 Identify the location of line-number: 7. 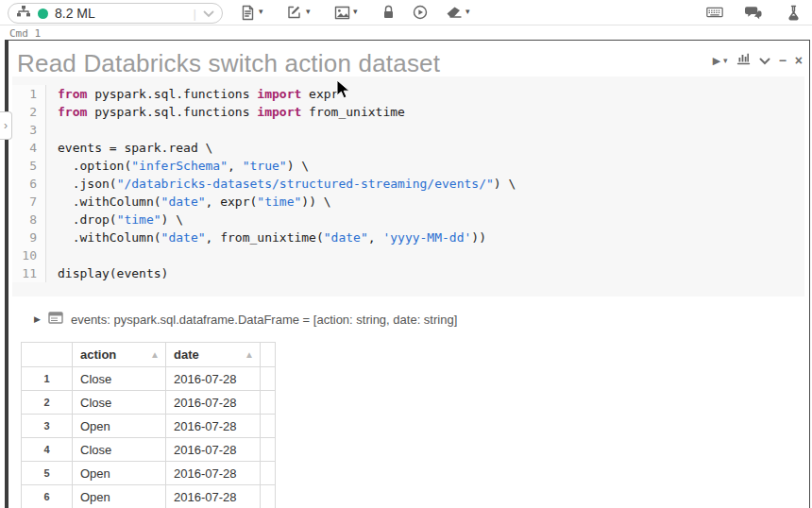
(29, 202).